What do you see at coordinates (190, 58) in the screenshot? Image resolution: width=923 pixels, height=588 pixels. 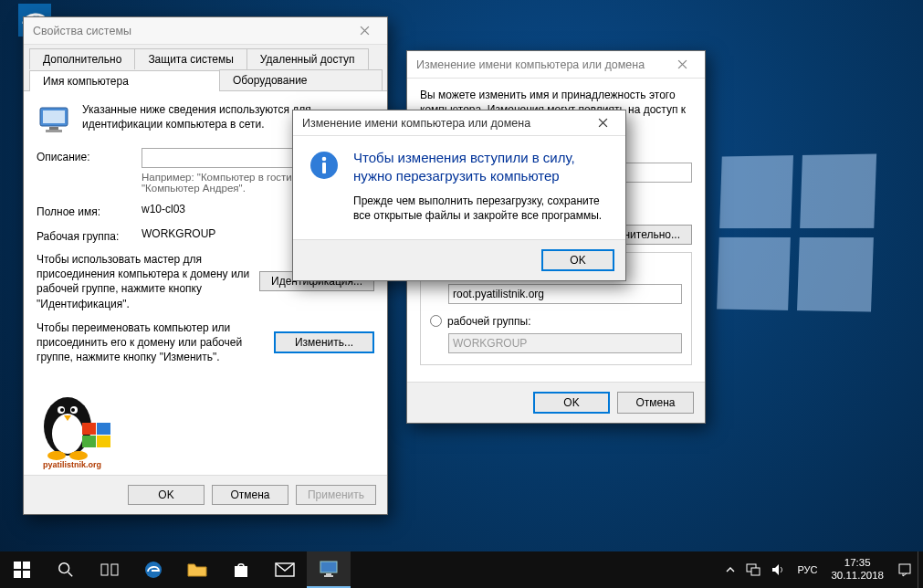 I see `tab-protection: Защита системы` at bounding box center [190, 58].